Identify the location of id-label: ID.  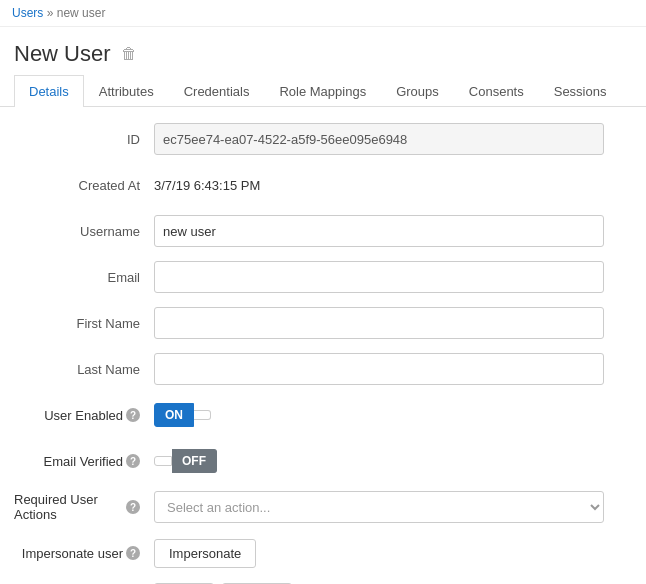
(84, 140).